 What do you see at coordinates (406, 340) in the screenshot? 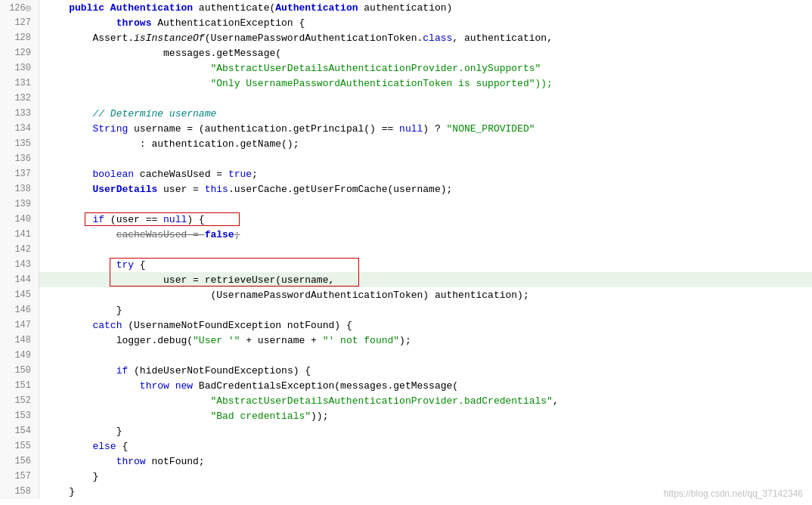
I see `code-line: 148 logger.debug("User '" + username + "…` at bounding box center [406, 340].